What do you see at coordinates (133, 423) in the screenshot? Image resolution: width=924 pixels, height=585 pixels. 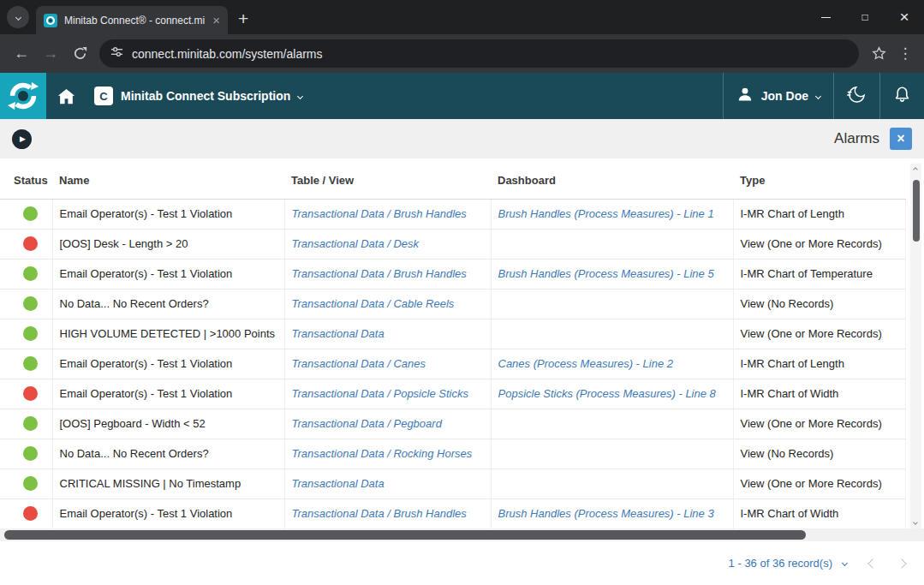 I see `alarm-name: [OOS] Pegboard - Width < 52` at bounding box center [133, 423].